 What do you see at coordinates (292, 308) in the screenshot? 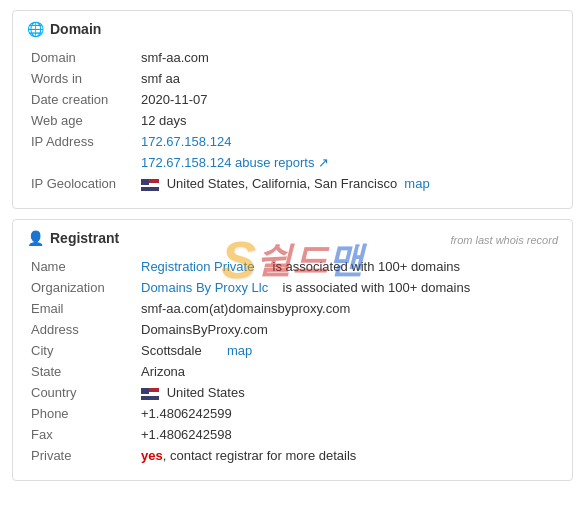
I see `table-row: Email smf-aa.com(at)domainsbyproxy.com` at bounding box center [292, 308].